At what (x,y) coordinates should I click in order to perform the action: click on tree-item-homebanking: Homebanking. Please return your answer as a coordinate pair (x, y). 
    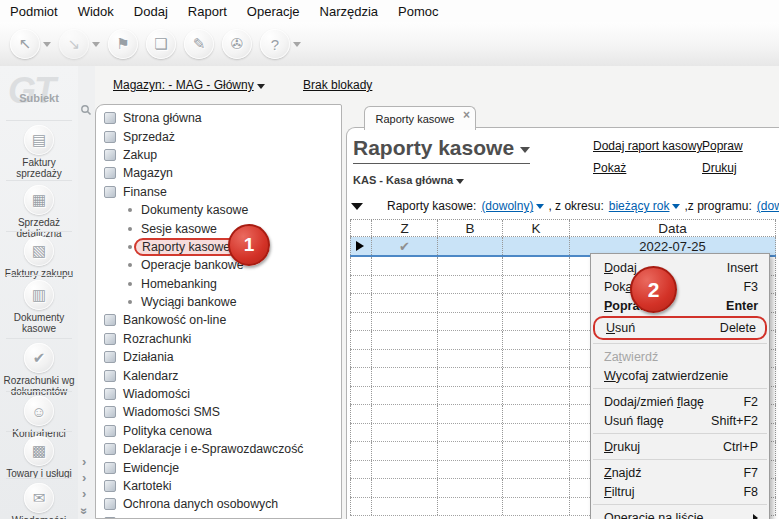
    Looking at the image, I should click on (218, 284).